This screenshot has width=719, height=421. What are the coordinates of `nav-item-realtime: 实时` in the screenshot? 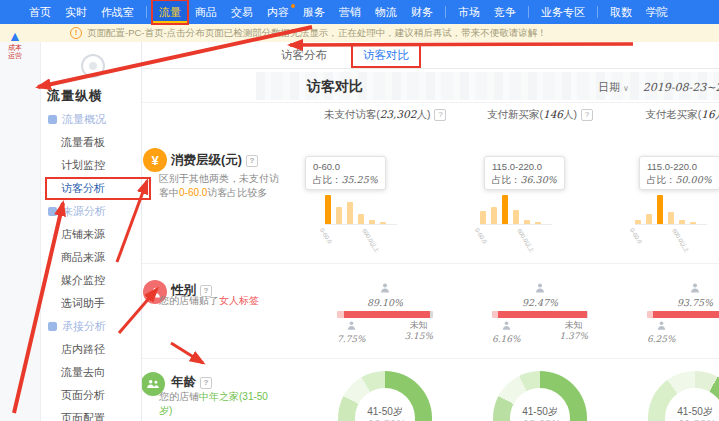 It's located at (76, 12).